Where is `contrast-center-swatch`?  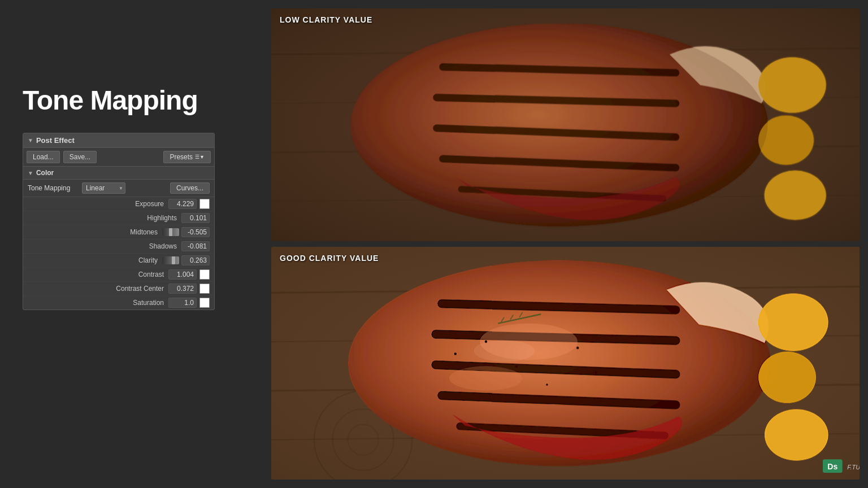 contrast-center-swatch is located at coordinates (205, 289).